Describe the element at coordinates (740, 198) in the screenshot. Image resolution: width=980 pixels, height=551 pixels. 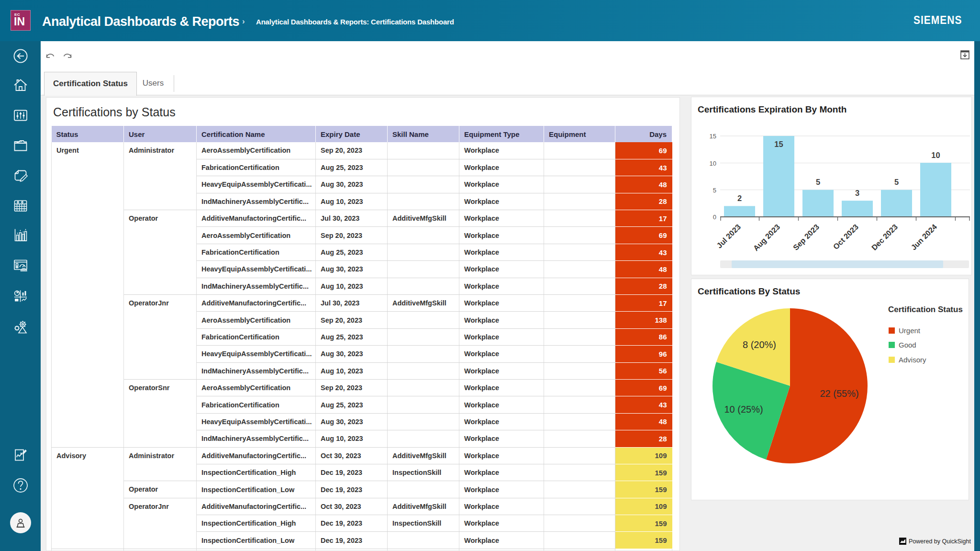
I see `svg-text: 2` at that location.